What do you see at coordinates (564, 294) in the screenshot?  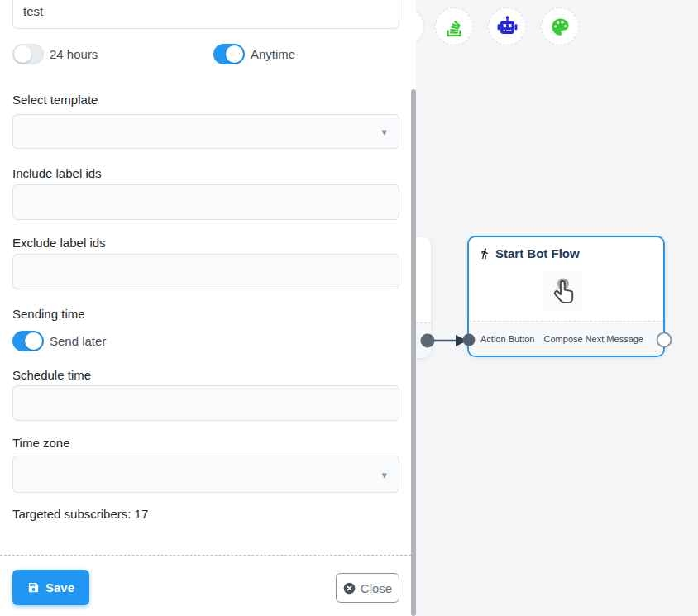 I see `hand-cursor-icon` at bounding box center [564, 294].